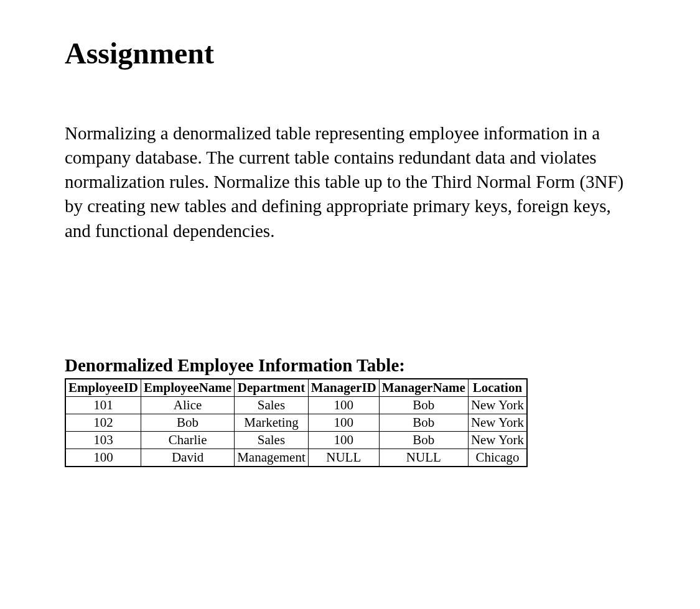  Describe the element at coordinates (188, 405) in the screenshot. I see `table-cell: Alice` at that location.